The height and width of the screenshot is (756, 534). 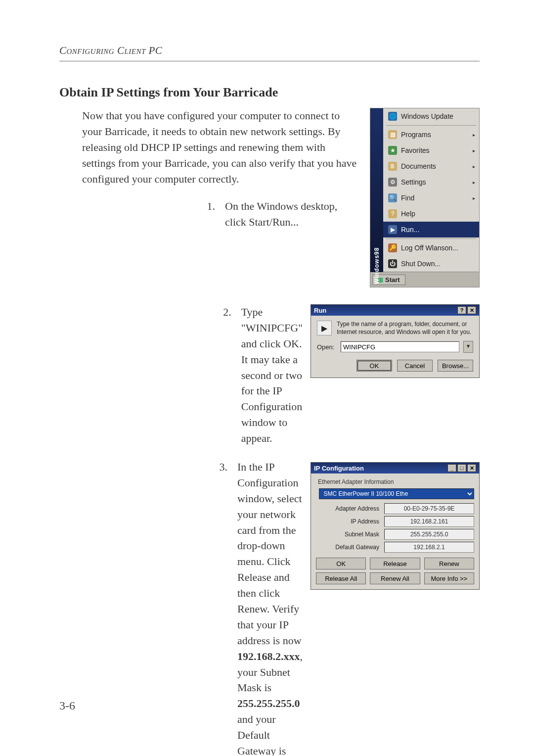 What do you see at coordinates (418, 166) in the screenshot?
I see `start-item-label: Documents` at bounding box center [418, 166].